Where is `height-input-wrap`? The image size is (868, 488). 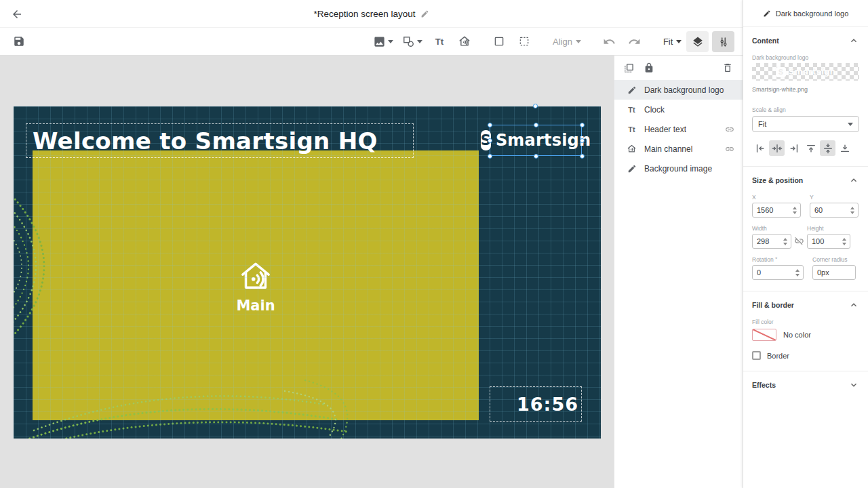
height-input-wrap is located at coordinates (829, 241).